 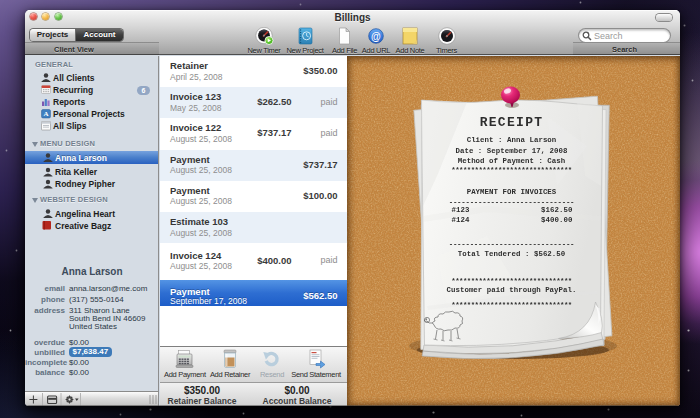 What do you see at coordinates (46, 114) in the screenshot?
I see `svg-text: A` at bounding box center [46, 114].